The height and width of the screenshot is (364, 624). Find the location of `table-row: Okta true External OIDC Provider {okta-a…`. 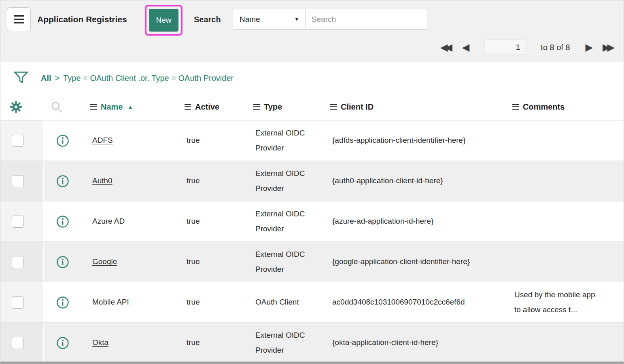

table-row: Okta true External OIDC Provider {okta-a… is located at coordinates (312, 343).